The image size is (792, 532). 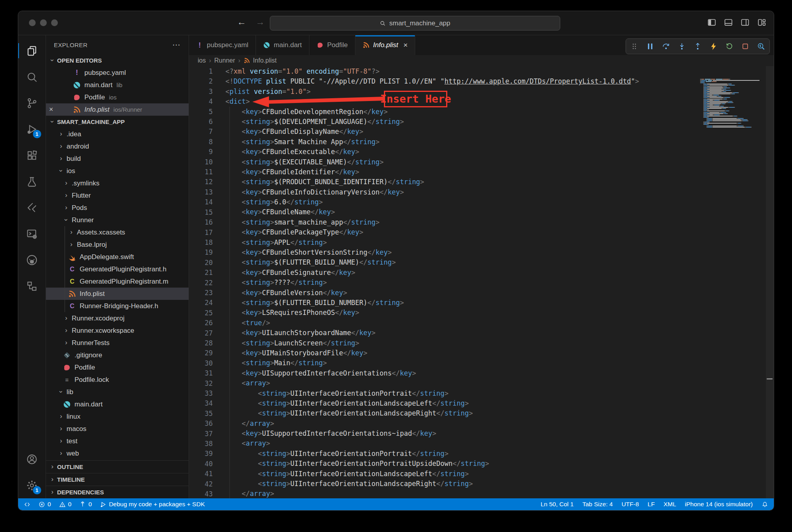 I want to click on status-item: Tab Size: 4, so click(x=597, y=504).